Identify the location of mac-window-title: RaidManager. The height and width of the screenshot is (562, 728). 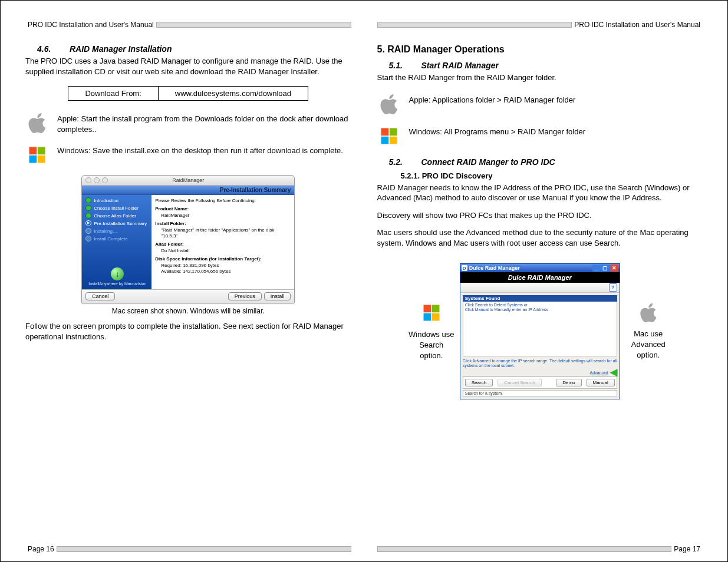
(188, 180).